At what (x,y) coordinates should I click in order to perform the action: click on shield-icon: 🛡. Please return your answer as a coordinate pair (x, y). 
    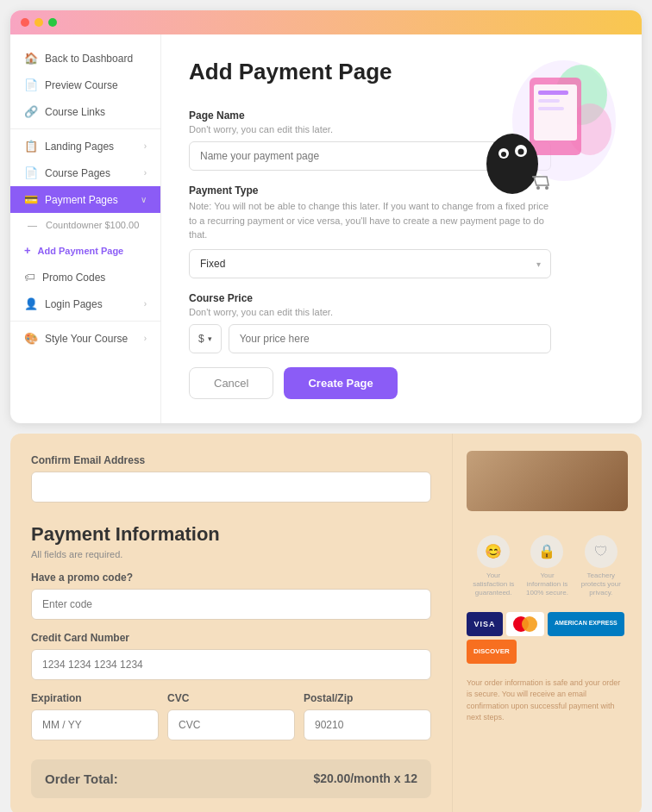
    Looking at the image, I should click on (601, 552).